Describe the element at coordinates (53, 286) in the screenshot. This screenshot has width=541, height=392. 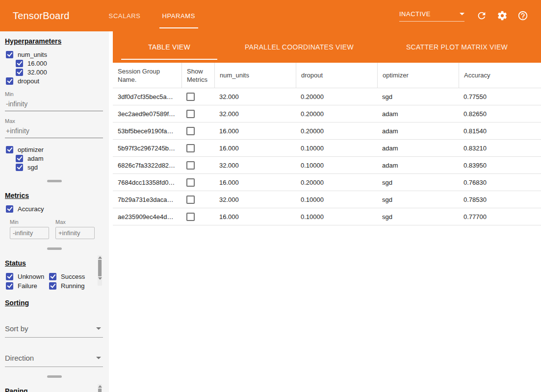
I see `status-running-checkbox` at that location.